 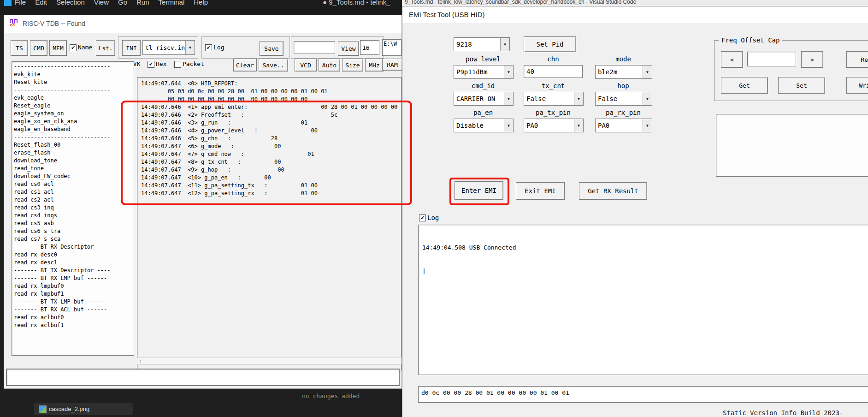 I want to click on ts-button: TS, so click(x=19, y=48).